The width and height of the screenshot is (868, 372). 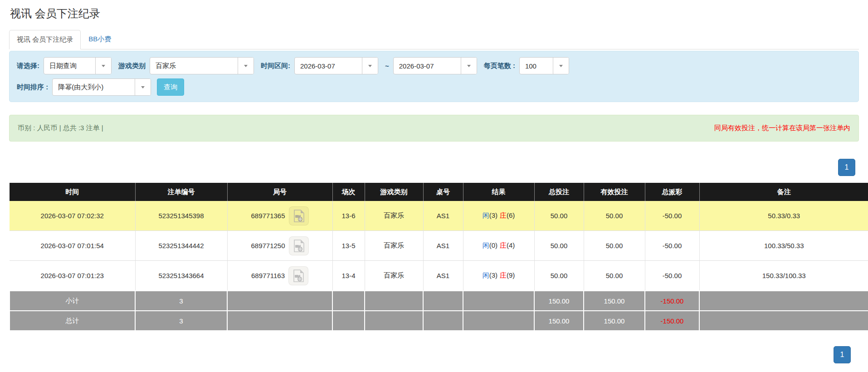 I want to click on table-row: 2026-03-07 07:01:23 523251343664 6897711…, so click(x=439, y=276).